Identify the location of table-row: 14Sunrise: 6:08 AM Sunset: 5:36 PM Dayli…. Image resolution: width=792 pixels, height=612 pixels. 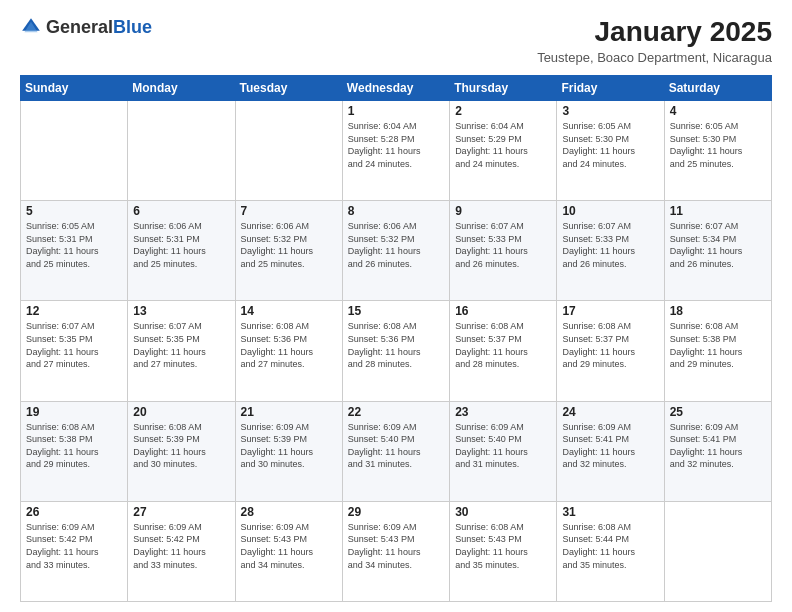
(288, 351).